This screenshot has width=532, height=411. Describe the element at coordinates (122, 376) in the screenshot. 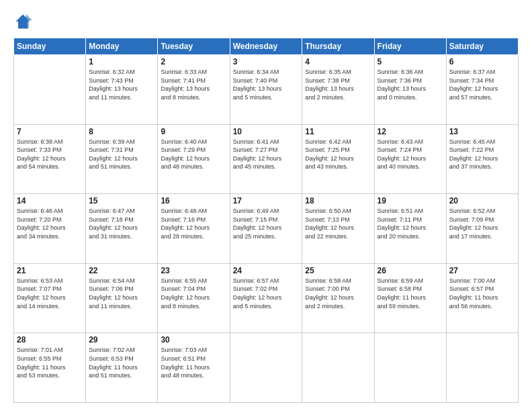

I see `cell-text-line: and 51 minutes.` at that location.